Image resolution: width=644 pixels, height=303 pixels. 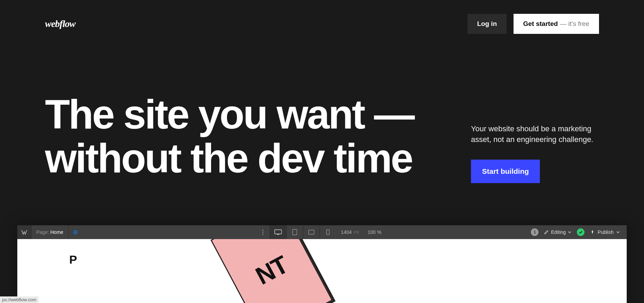 I want to click on desktop-breakpoint-icon, so click(x=278, y=232).